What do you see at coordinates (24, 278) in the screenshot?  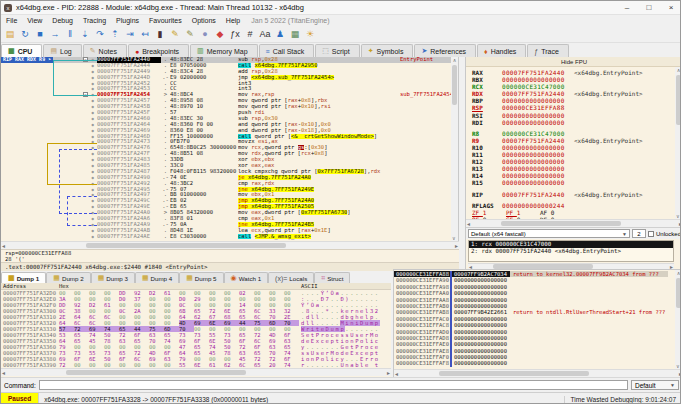 I see `dump-tab-dump-1: ▦Dump 1` at bounding box center [24, 278].